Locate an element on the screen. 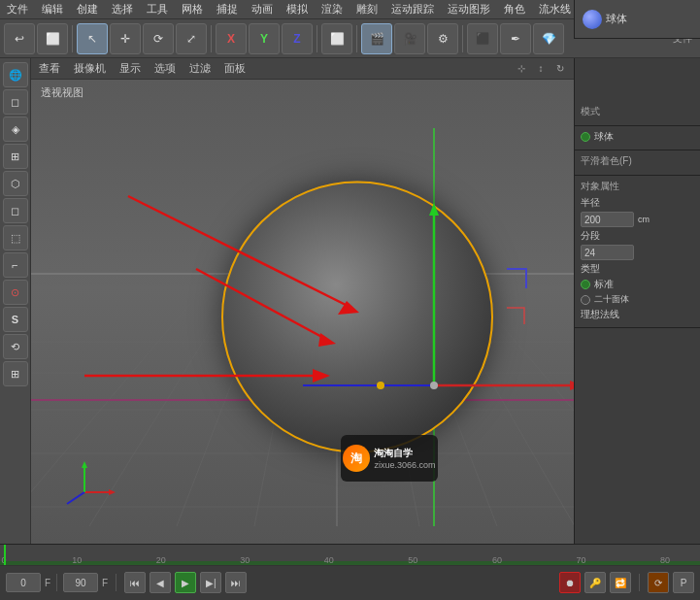  live-select-button: ⌐ is located at coordinates (16, 265).